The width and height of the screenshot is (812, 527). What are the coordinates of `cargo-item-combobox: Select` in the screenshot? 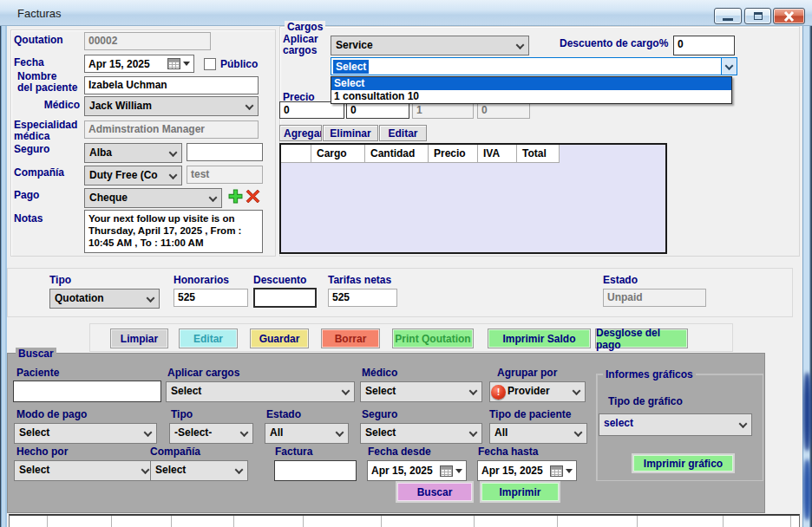 It's located at (534, 66).